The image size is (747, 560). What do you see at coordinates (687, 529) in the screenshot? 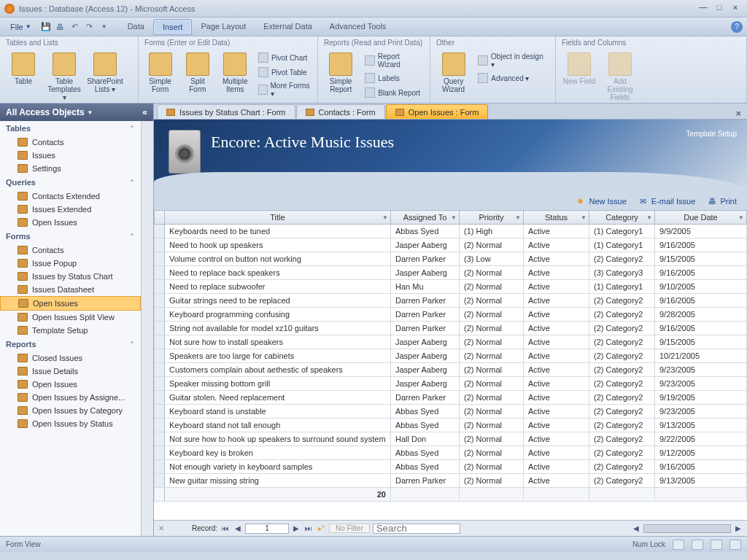
I see `hscrollbar` at bounding box center [687, 529].